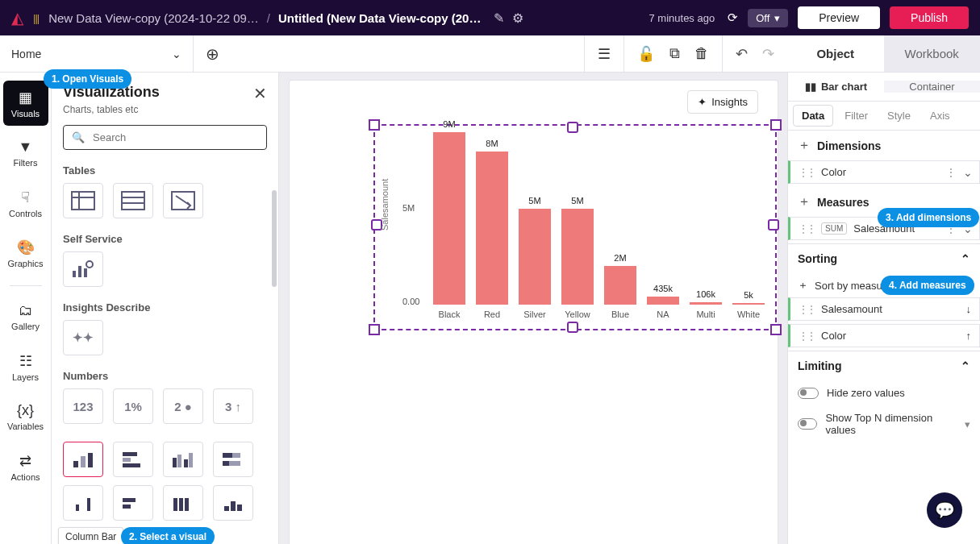 Image resolution: width=980 pixels, height=544 pixels. I want to click on rail-actions: ⇄ Actions, so click(26, 467).